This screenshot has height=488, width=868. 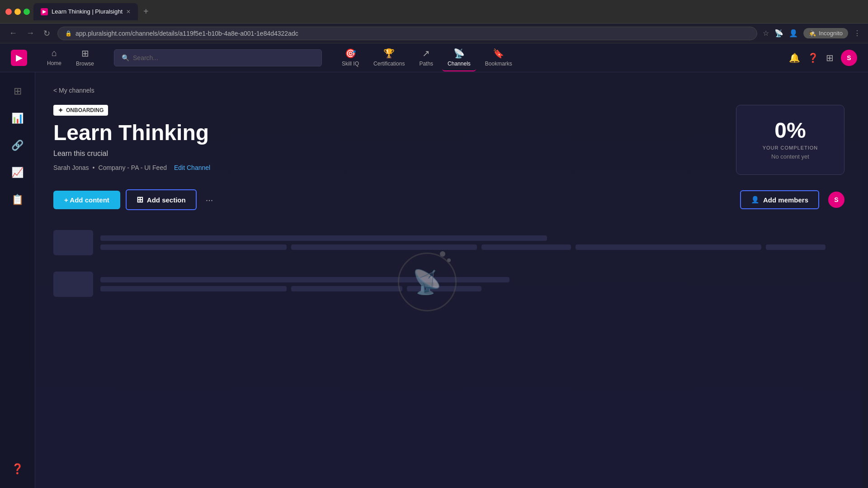 What do you see at coordinates (192, 168) in the screenshot?
I see `edit-channel-link: Edit Channel` at bounding box center [192, 168].